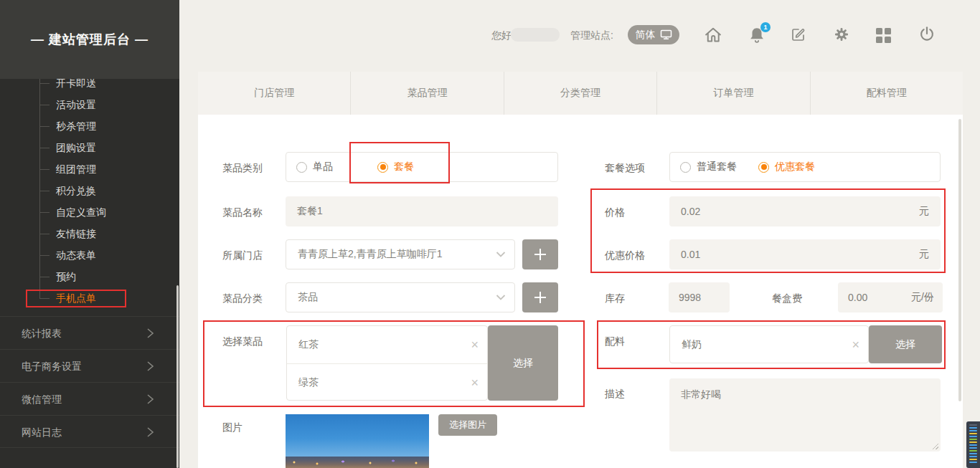 Image resolution: width=980 pixels, height=468 pixels. I want to click on app-logo: — 建站管理后台 —, so click(90, 39).